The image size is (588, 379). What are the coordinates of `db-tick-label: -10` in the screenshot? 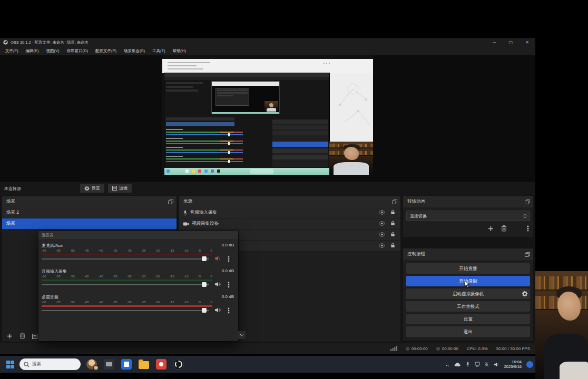 It's located at (187, 302).